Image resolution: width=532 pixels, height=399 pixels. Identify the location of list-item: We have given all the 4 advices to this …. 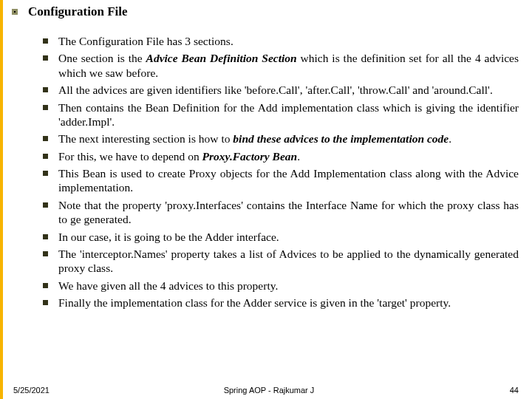
(281, 285).